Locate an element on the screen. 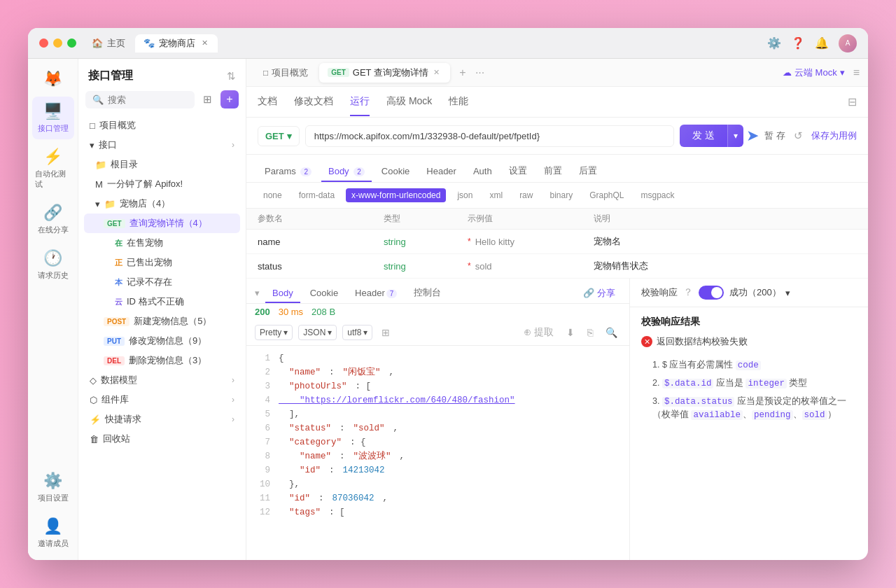 The height and width of the screenshot is (588, 896). body-type-urlencoded: x-www-form-urlencoded is located at coordinates (396, 195).